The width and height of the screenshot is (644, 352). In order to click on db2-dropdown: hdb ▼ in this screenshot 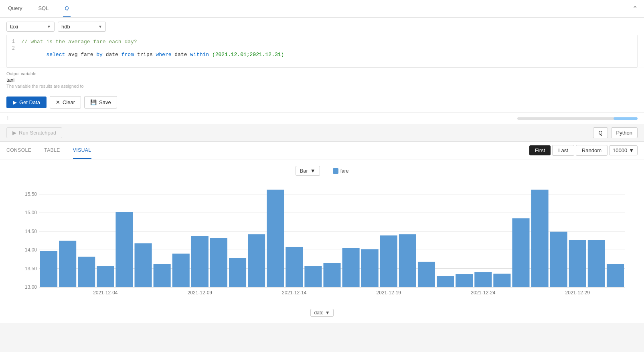, I will do `click(82, 26)`.